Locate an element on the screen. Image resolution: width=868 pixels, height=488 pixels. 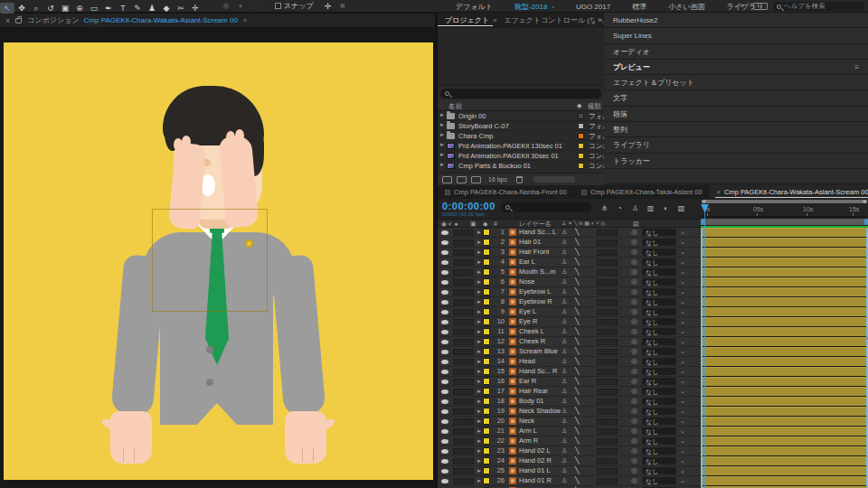
layer-row: ► 2 Hair 01 ♙ ╲ ◎ なし ⌄ is located at coordinates (570, 242).